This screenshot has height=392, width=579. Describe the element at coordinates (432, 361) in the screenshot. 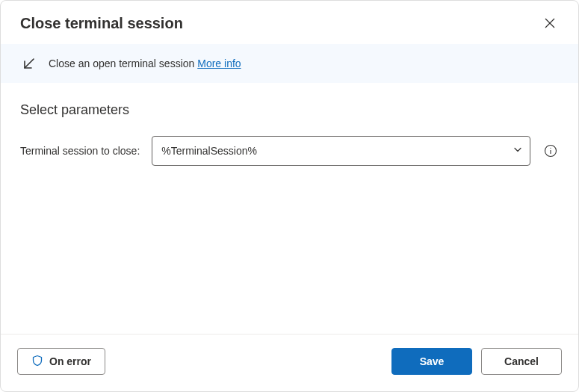

I see `save-button: Save` at that location.